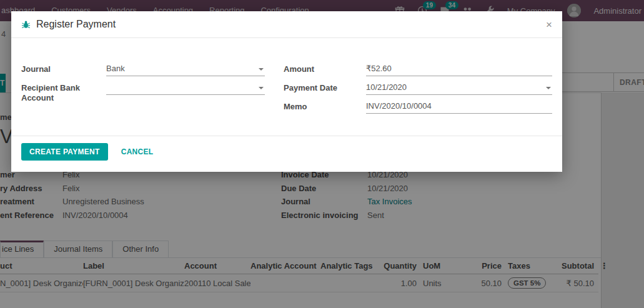 Image resolution: width=644 pixels, height=308 pixels. Describe the element at coordinates (379, 69) in the screenshot. I see `amount-input-value: ₹52.60` at that location.